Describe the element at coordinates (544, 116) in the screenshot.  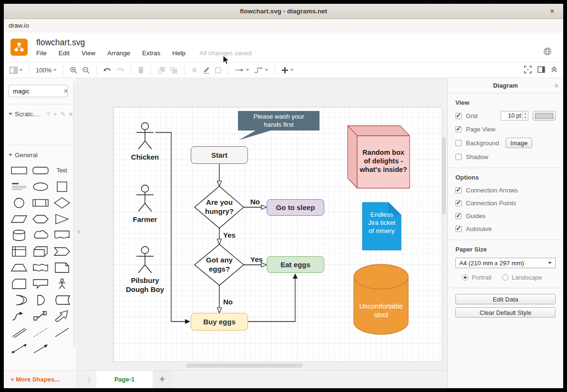
I see `grid-color-button` at that location.